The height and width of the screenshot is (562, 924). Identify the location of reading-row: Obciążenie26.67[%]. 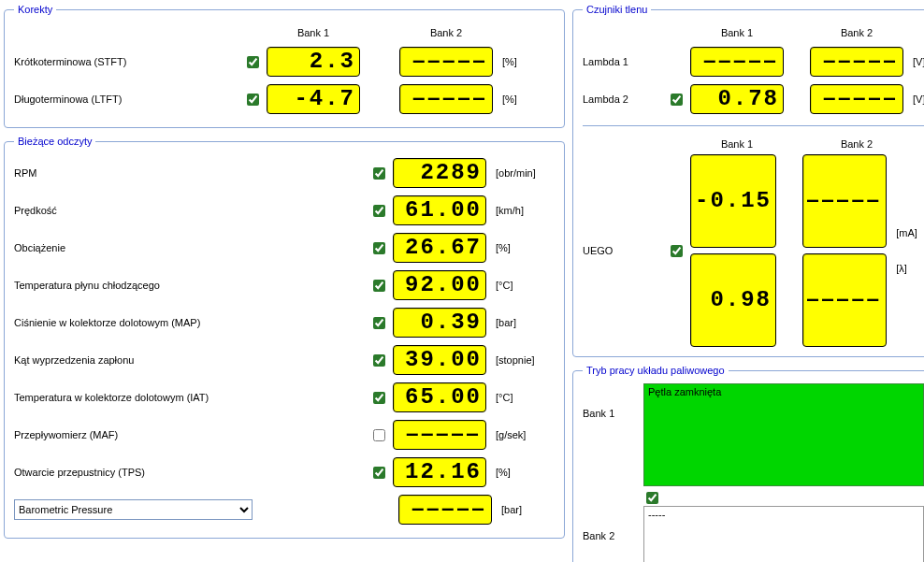
(284, 248).